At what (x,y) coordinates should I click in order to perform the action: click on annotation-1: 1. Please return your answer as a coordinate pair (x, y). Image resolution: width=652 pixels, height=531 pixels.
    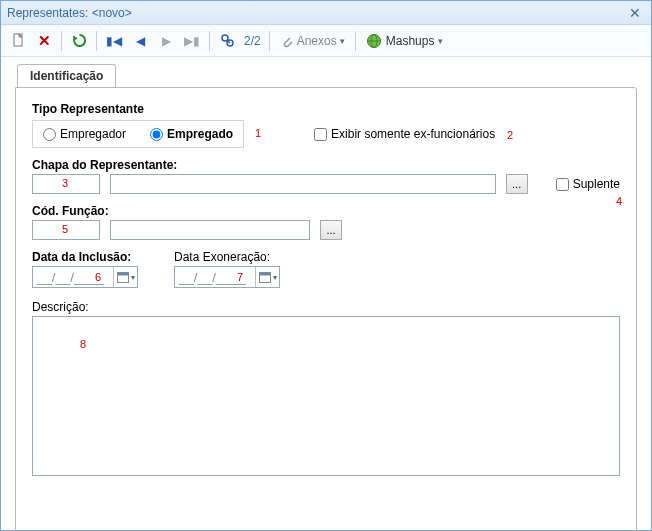
    Looking at the image, I should click on (258, 133).